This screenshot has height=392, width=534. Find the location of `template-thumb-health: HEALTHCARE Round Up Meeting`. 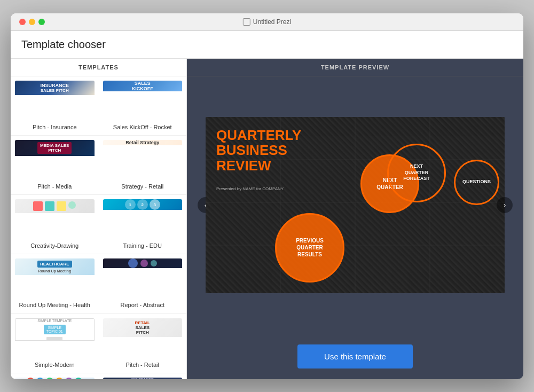

template-thumb-health: HEALTHCARE Round Up Meeting is located at coordinates (54, 279).